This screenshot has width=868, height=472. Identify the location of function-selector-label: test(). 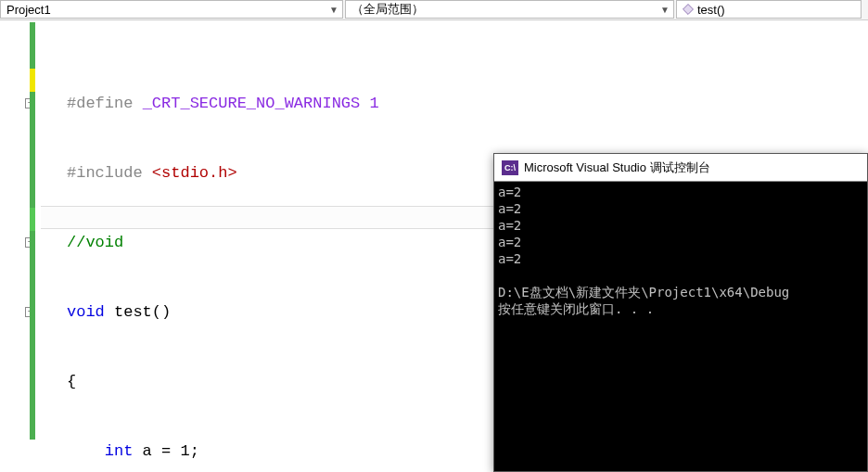
(777, 9).